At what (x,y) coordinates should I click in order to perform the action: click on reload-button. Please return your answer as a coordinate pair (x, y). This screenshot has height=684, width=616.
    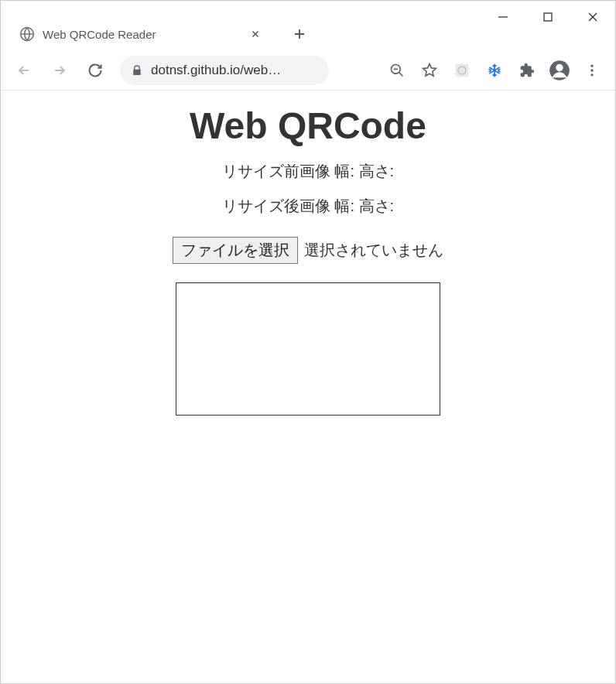
    Looking at the image, I should click on (95, 70).